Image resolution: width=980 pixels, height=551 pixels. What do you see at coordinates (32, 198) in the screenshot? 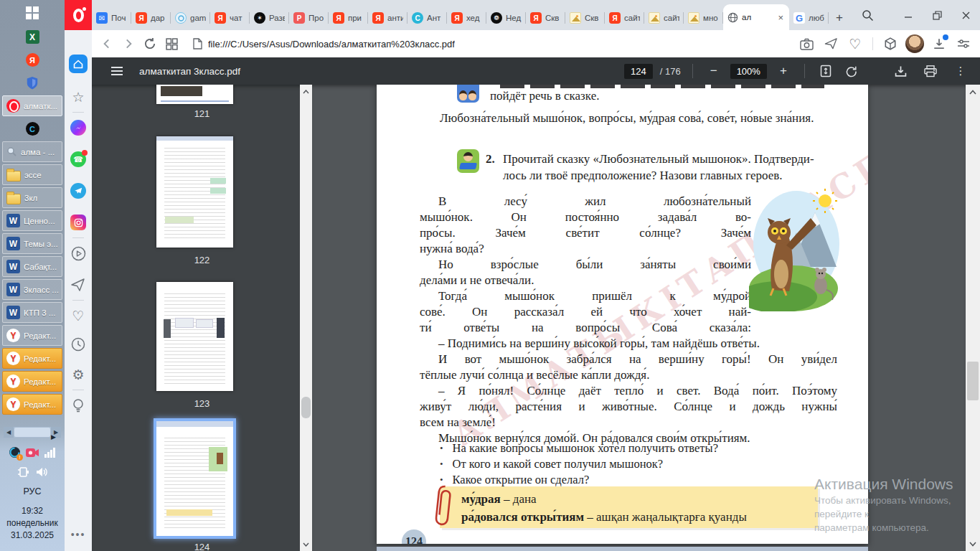
I see `taskbar-button-3kl: 3кл` at bounding box center [32, 198].